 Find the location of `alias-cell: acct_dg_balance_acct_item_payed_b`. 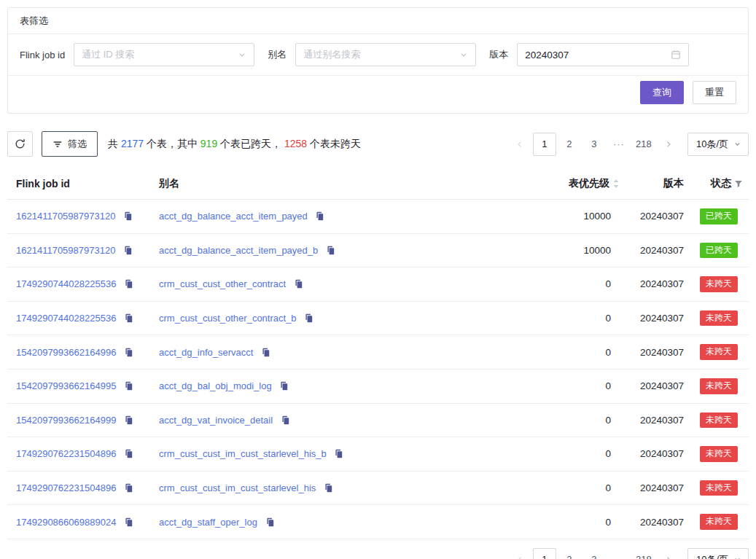

alias-cell: acct_dg_balance_acct_item_payed_b is located at coordinates (325, 251).